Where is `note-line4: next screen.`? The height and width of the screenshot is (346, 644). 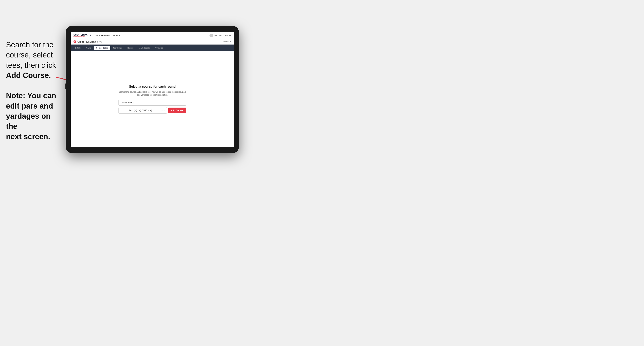
note-line4: next screen. is located at coordinates (28, 137).